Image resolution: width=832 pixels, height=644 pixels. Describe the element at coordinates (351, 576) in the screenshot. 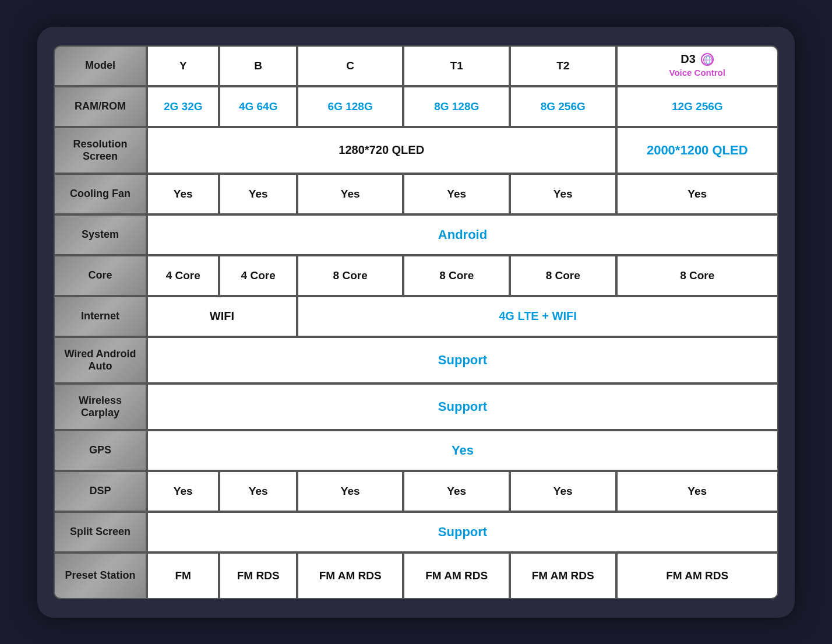

I see `col-preset-c: FM AM RDS` at that location.